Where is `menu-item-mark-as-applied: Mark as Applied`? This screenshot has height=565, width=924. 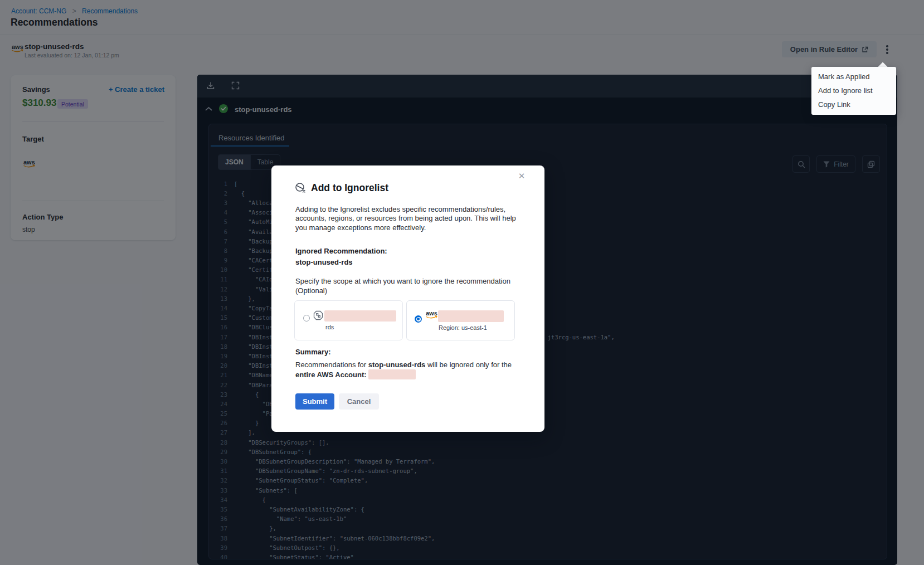 menu-item-mark-as-applied: Mark as Applied is located at coordinates (854, 77).